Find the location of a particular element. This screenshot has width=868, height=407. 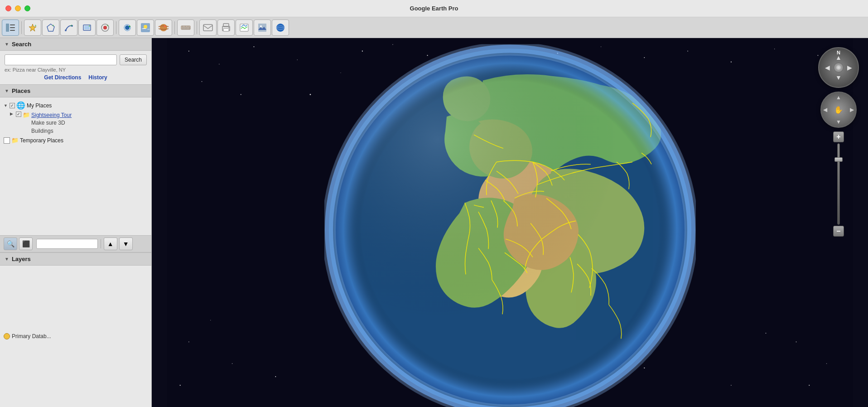

move-down-button: ▼ is located at coordinates (126, 244).